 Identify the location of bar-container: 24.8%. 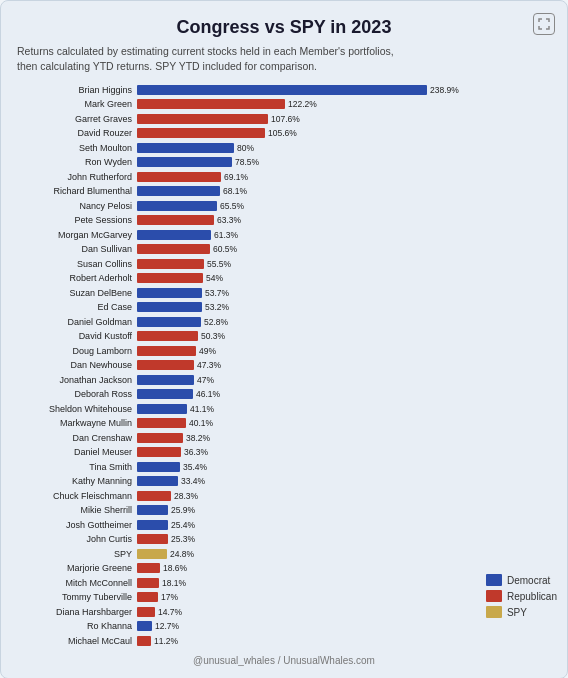
(344, 554).